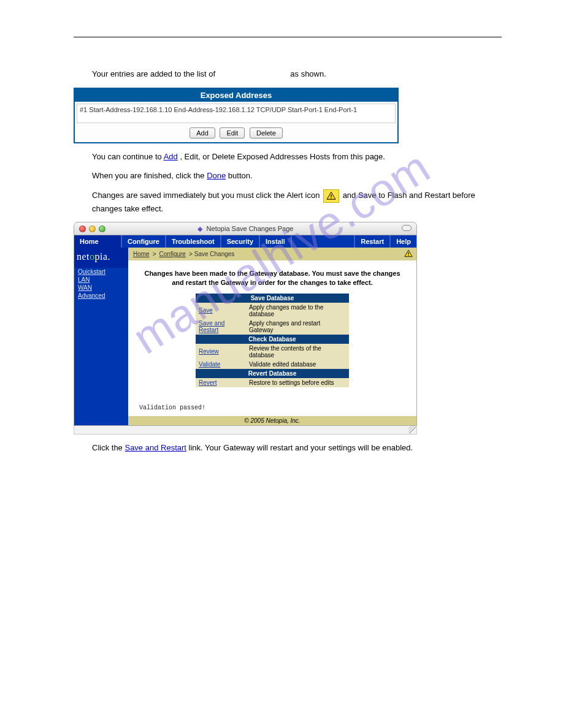 This screenshot has height=728, width=563. I want to click on save-and-restart-link: Save and Restart, so click(155, 447).